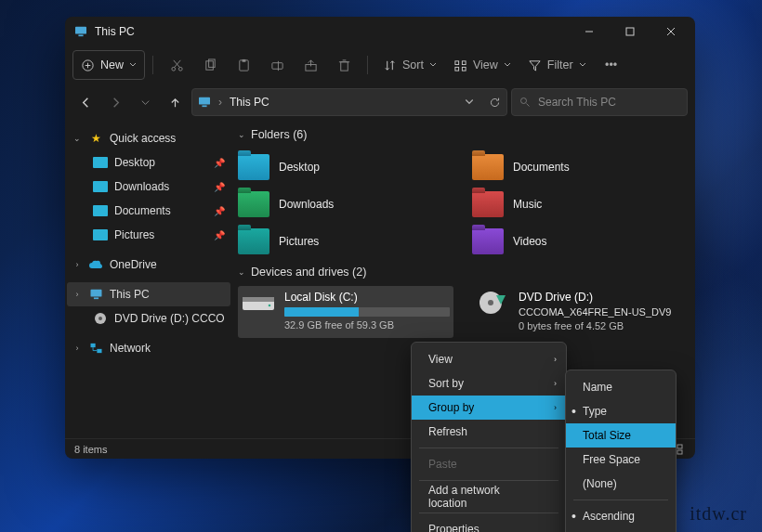 This screenshot has width=762, height=532. Describe the element at coordinates (621, 411) in the screenshot. I see `submenu-type: •Type` at that location.